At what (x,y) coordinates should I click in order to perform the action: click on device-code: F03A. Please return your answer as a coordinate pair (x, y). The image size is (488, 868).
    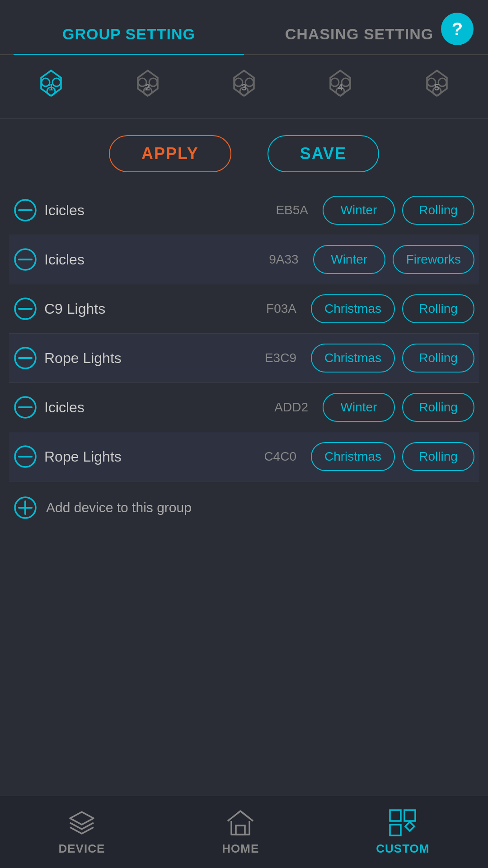
    Looking at the image, I should click on (274, 309).